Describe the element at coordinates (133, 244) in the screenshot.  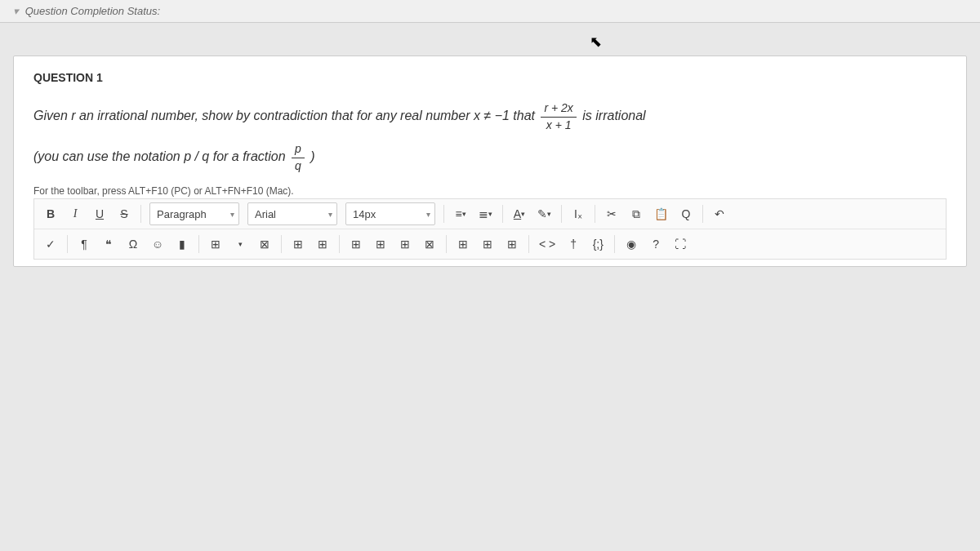
I see `symbol-button: Ω` at that location.